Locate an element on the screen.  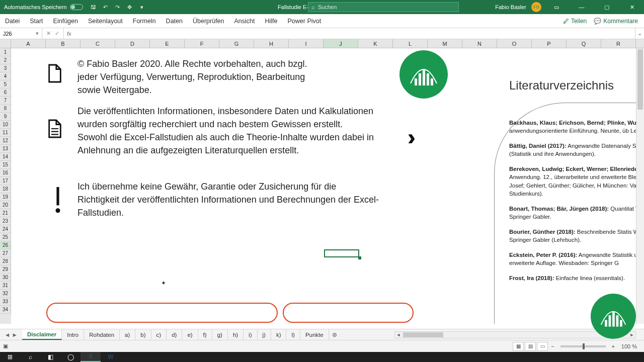
sheet-tab: Disclaimer is located at coordinates (42, 335).